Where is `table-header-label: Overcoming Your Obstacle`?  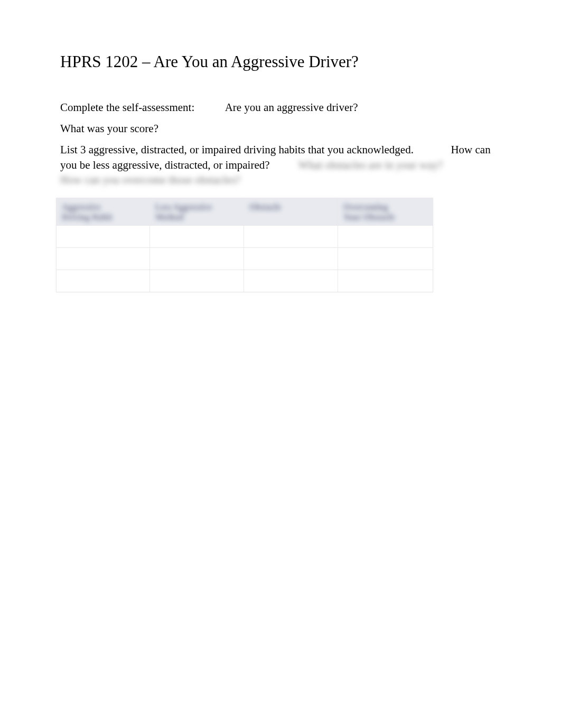 table-header-label: Overcoming Your Obstacle is located at coordinates (386, 213).